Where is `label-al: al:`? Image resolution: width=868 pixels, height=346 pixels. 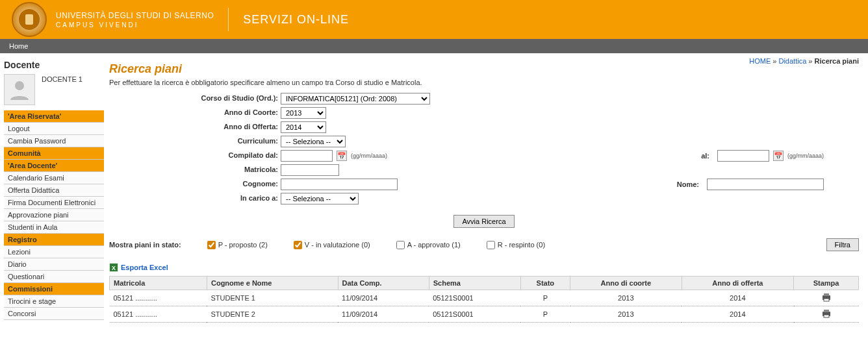
label-al: al: is located at coordinates (706, 156).